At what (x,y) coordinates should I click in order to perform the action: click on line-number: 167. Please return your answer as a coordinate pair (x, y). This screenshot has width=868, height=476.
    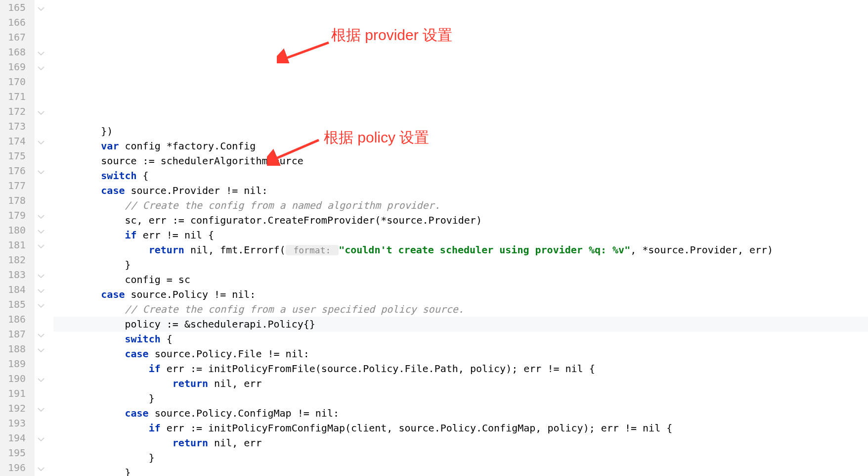
    Looking at the image, I should click on (15, 37).